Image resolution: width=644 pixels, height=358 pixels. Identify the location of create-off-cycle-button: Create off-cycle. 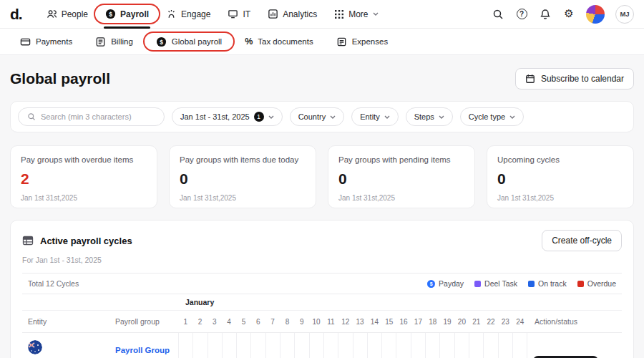
(582, 241).